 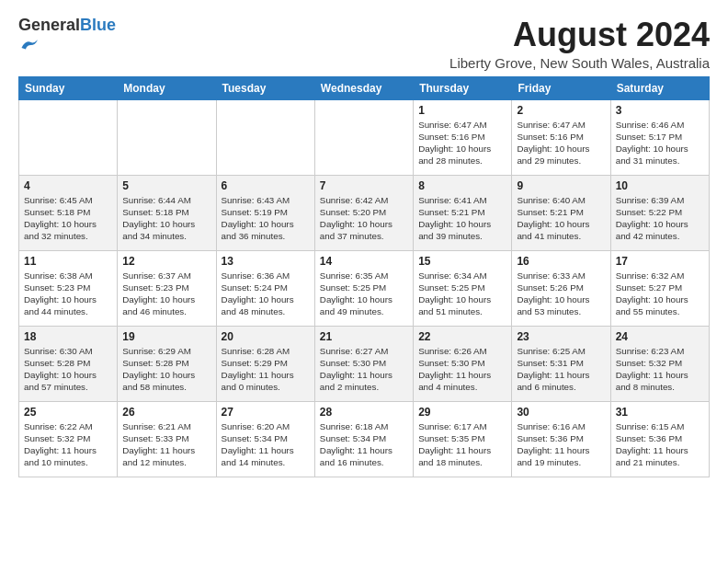 I want to click on cell-date: 30, so click(x=561, y=412).